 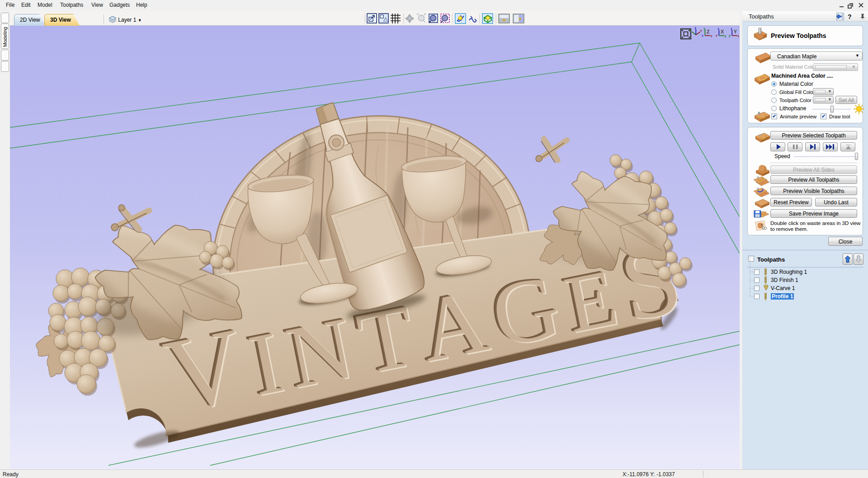 What do you see at coordinates (736, 32) in the screenshot?
I see `svg-text: Y` at bounding box center [736, 32].